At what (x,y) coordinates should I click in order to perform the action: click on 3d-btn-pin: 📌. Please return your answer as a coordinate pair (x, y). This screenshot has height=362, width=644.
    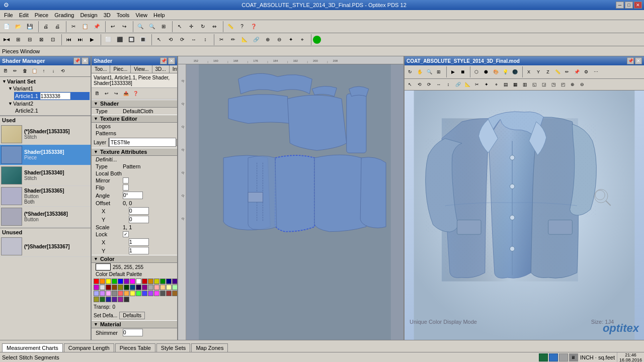
    Looking at the image, I should click on (577, 72).